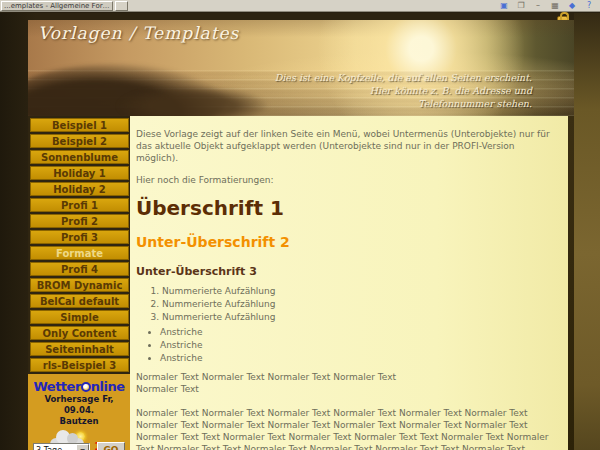 This screenshot has height=450, width=600. I want to click on topbar-icons: ▣❐–▦◆?, so click(550, 6).